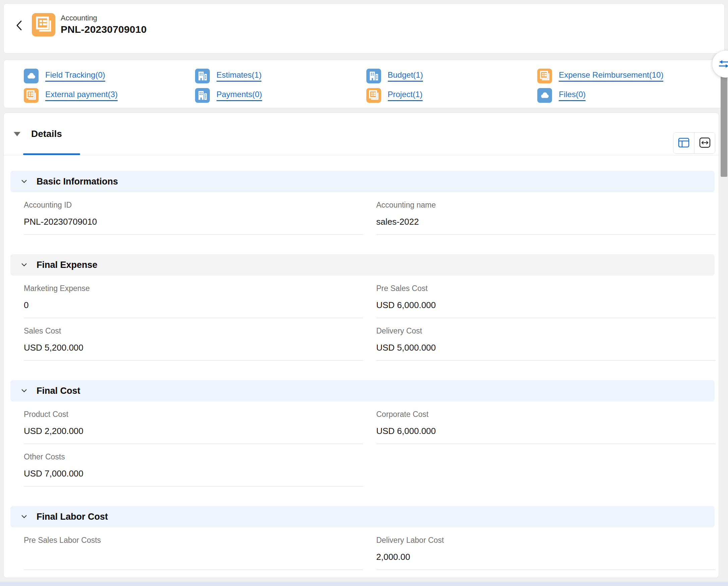 Image resolution: width=728 pixels, height=586 pixels. Describe the element at coordinates (193, 288) in the screenshot. I see `field-label: Marketing Expense` at that location.